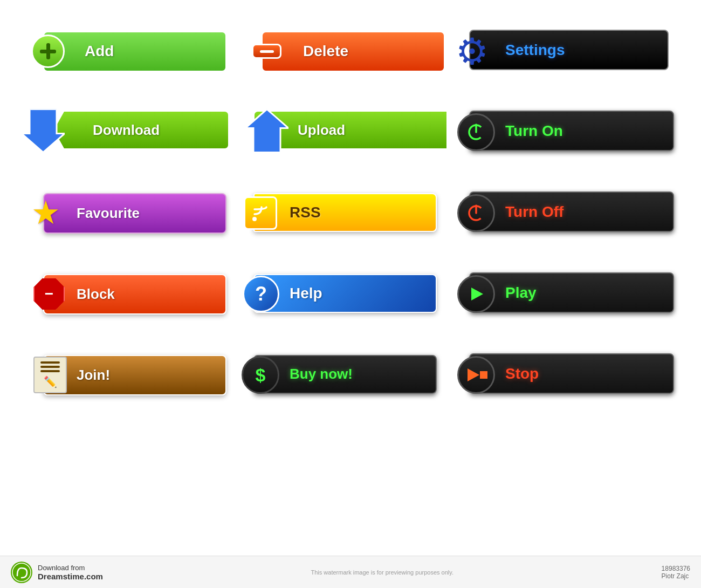 The image size is (701, 588). What do you see at coordinates (569, 51) in the screenshot?
I see `settings-button-cell: ⚙ Settings` at bounding box center [569, 51].